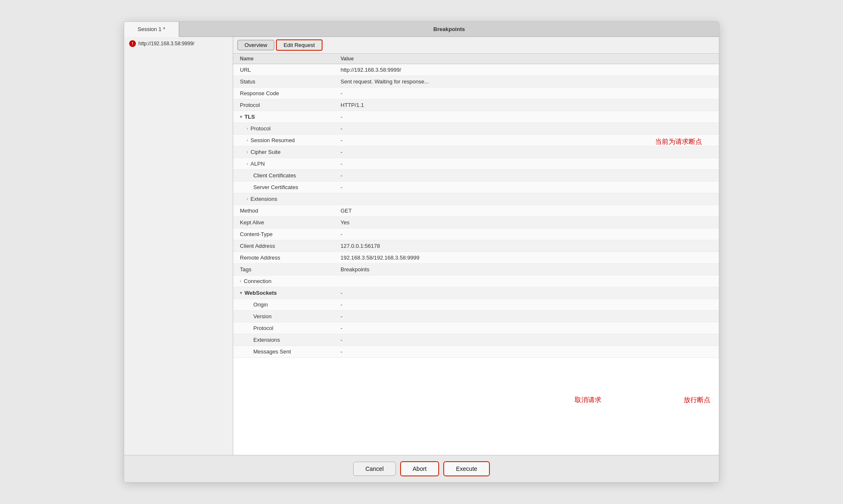 The image size is (843, 504). Describe the element at coordinates (476, 70) in the screenshot. I see `table-row: URLhttp://192.168.3.58:9999/` at that location.